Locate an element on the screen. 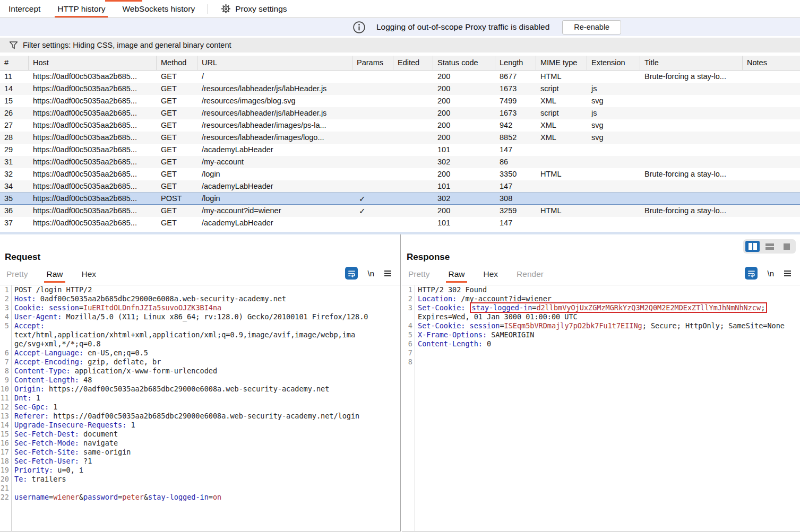 The width and height of the screenshot is (800, 532). code-token: gzip, deflate, br is located at coordinates (122, 362).